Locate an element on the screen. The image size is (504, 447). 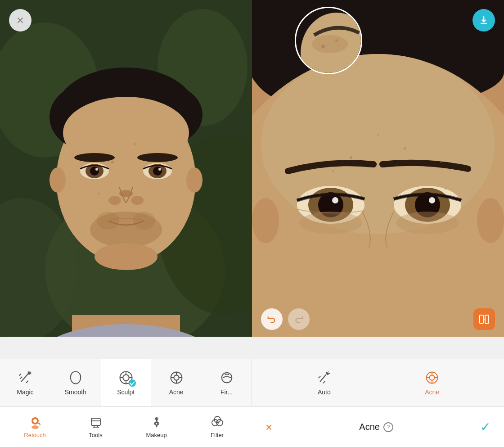
filter-label: Fir... is located at coordinates (227, 392).